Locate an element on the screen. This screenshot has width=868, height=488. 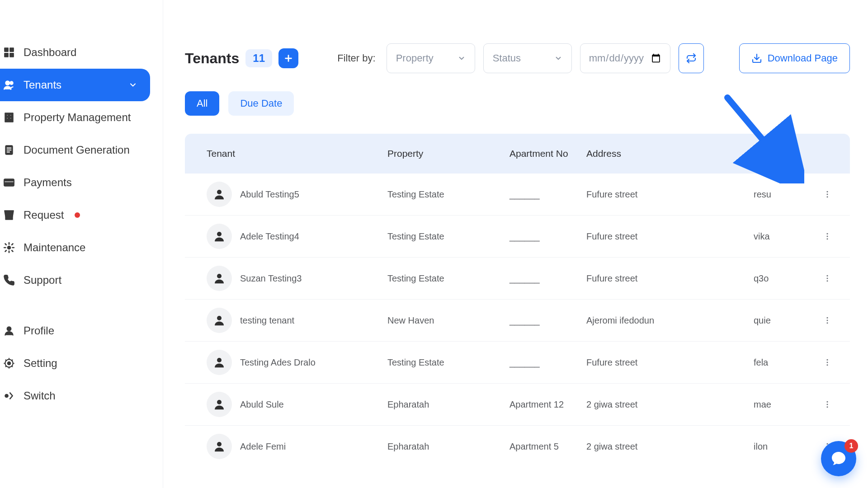
table-row: Suzan Testing3Testing Estate______Fufure… is located at coordinates (517, 278).